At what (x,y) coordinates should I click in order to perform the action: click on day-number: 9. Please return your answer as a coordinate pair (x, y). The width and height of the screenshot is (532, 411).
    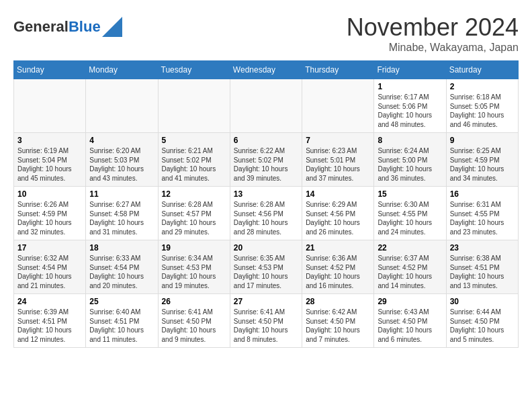
    Looking at the image, I should click on (482, 140).